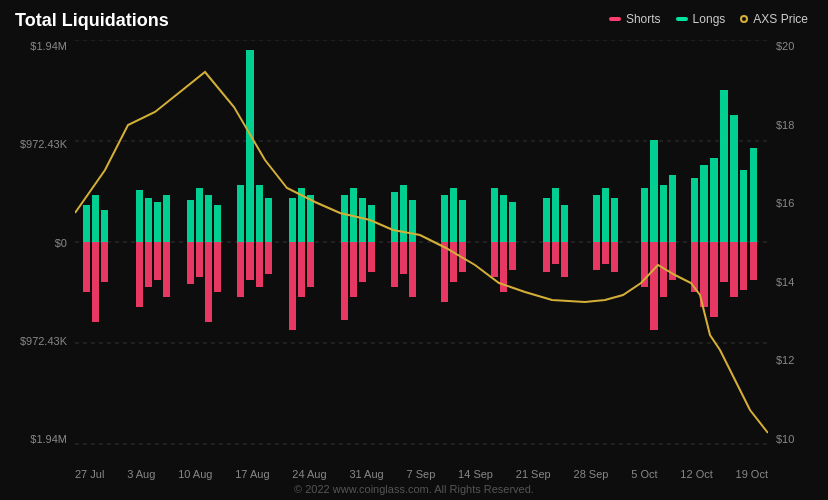  I want to click on x-axis: 27 Jul 3 Aug 10 Aug 17 Aug 24 Aug 31 Aug…, so click(422, 474).